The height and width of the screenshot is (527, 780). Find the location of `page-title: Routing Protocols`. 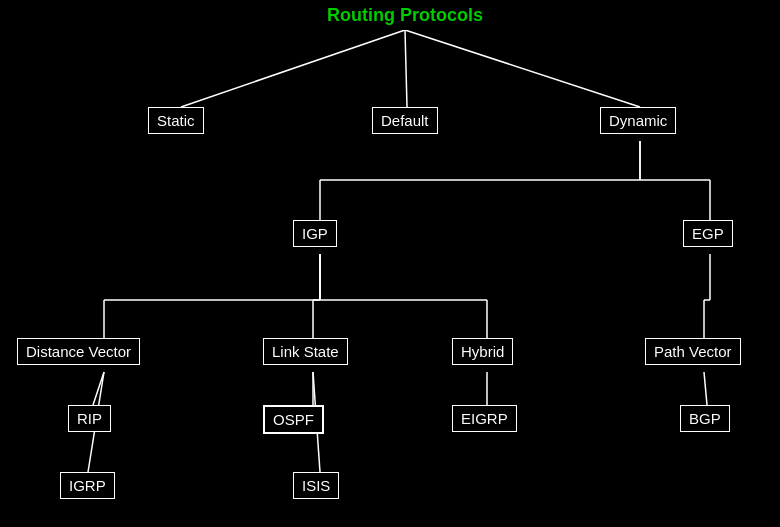

page-title: Routing Protocols is located at coordinates (405, 15).